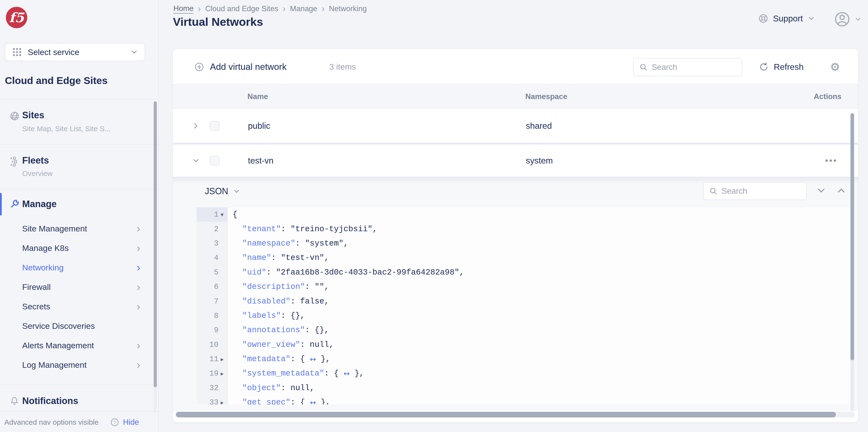 This screenshot has width=868, height=432. Describe the element at coordinates (524, 359) in the screenshot. I see `code-line: 11▸ "metadata": { ↔ },` at that location.